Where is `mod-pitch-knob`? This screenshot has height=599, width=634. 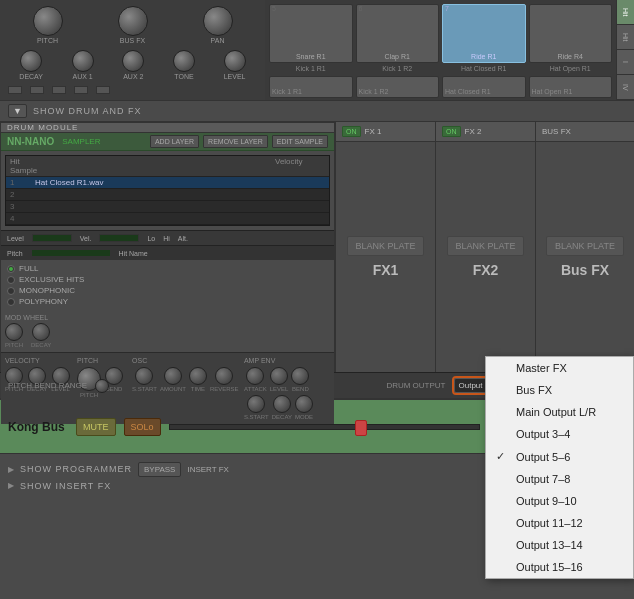 mod-pitch-knob is located at coordinates (14, 332).